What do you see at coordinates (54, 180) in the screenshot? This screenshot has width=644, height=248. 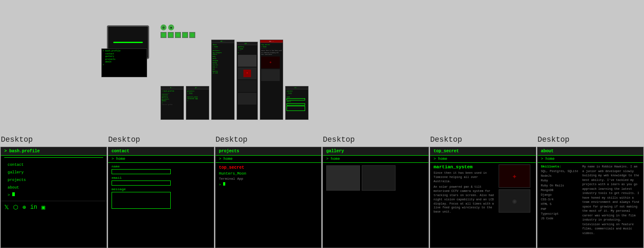 I see `bash-nav-projects: projects` at bounding box center [54, 180].